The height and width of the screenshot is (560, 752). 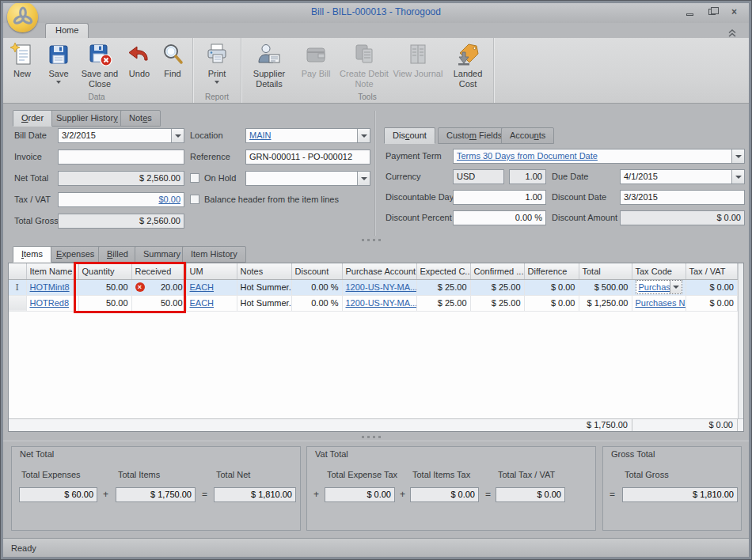 I want to click on tax-vat-link: $0.00, so click(x=169, y=199).